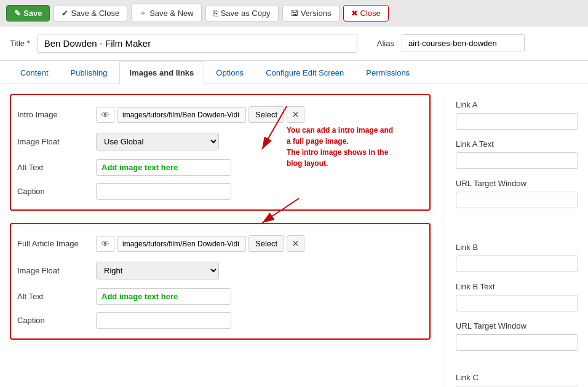  Describe the element at coordinates (216, 14) in the screenshot. I see `copy-icon: ⎘` at that location.